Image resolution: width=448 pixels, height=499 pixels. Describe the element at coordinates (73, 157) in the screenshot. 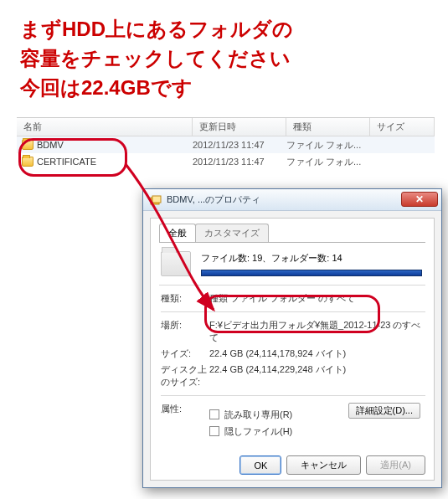

I see `annotation-ring-folders` at that location.